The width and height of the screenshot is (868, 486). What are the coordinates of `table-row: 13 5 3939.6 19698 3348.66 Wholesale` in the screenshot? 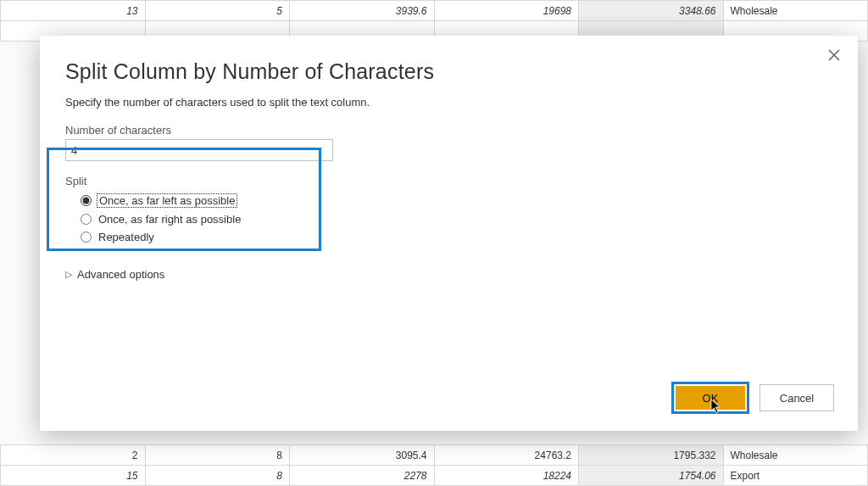 It's located at (434, 11).